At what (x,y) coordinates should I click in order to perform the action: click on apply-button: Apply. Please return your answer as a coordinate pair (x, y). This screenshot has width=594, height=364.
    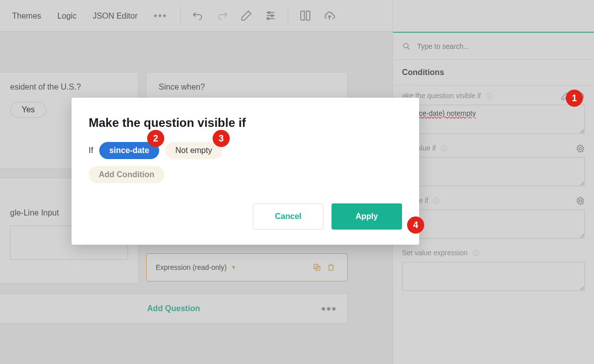
    Looking at the image, I should click on (367, 216).